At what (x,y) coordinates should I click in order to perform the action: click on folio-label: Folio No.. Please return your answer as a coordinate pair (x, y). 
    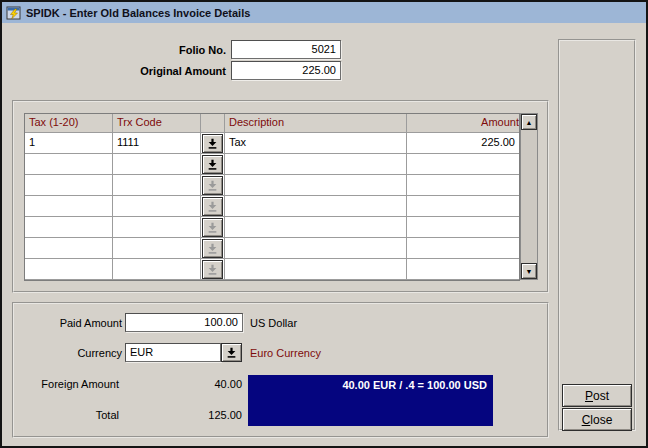
    Looking at the image, I should click on (163, 50).